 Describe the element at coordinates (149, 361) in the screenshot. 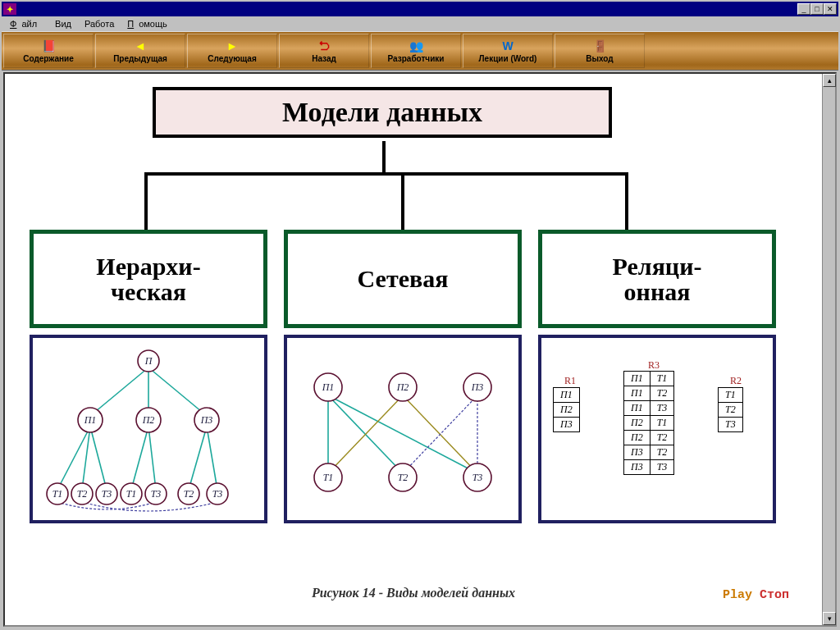

I see `svg-text: П` at that location.